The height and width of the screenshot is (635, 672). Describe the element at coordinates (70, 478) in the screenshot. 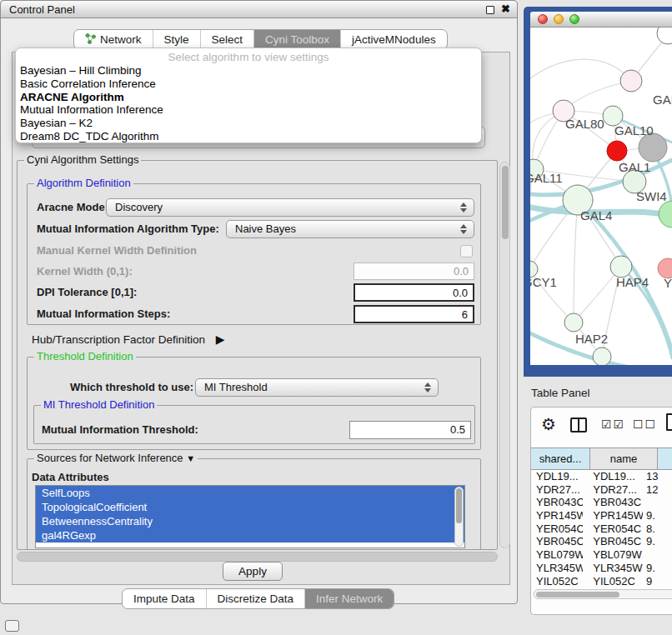

I see `data-attributes-label: Data Attributes` at that location.